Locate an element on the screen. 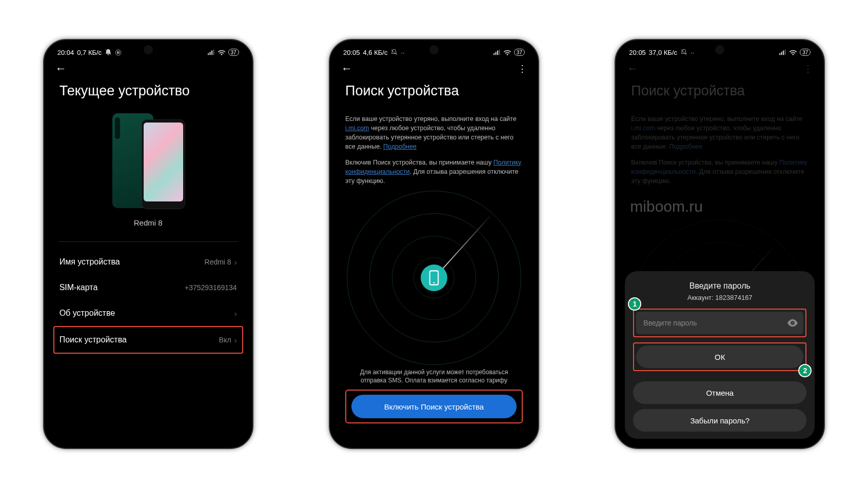  link-mi-com: i.mi.com is located at coordinates (357, 128).